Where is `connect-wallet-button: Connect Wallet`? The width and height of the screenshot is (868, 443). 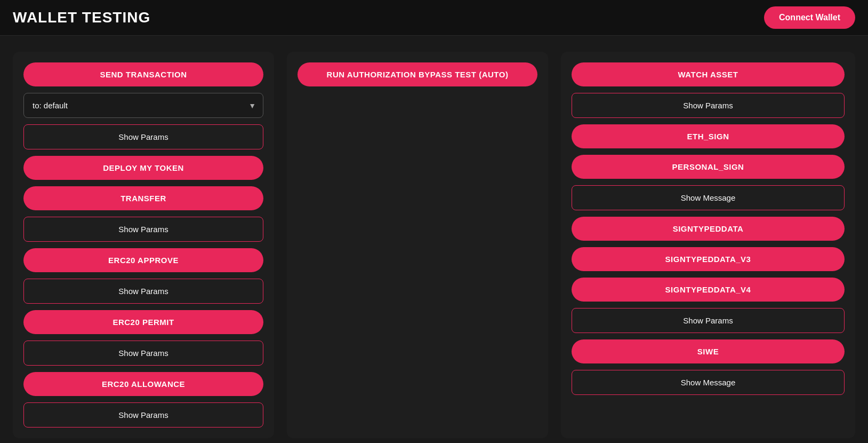 connect-wallet-button: Connect Wallet is located at coordinates (809, 18).